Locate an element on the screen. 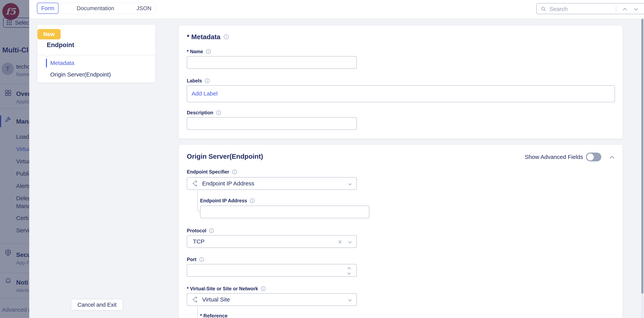  scrollbar-thumb is located at coordinates (642, 156).